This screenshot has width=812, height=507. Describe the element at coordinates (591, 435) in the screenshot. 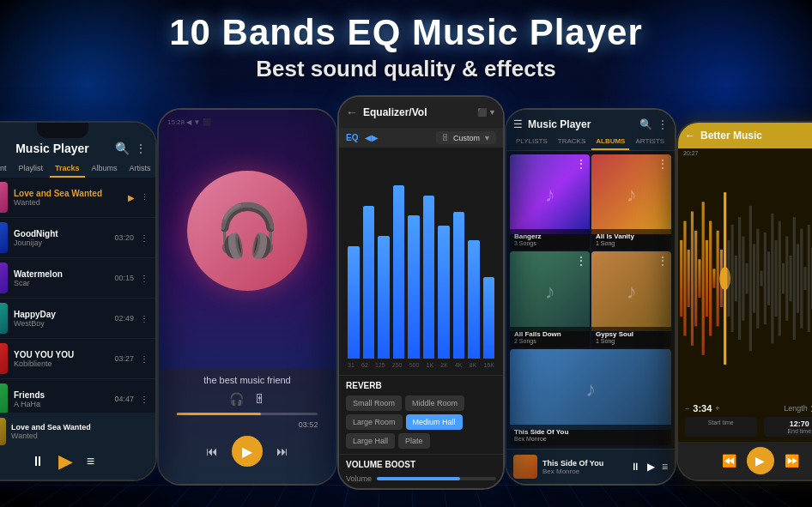

I see `album-overlay-thisside: This Side Of You Bex Monroe` at that location.